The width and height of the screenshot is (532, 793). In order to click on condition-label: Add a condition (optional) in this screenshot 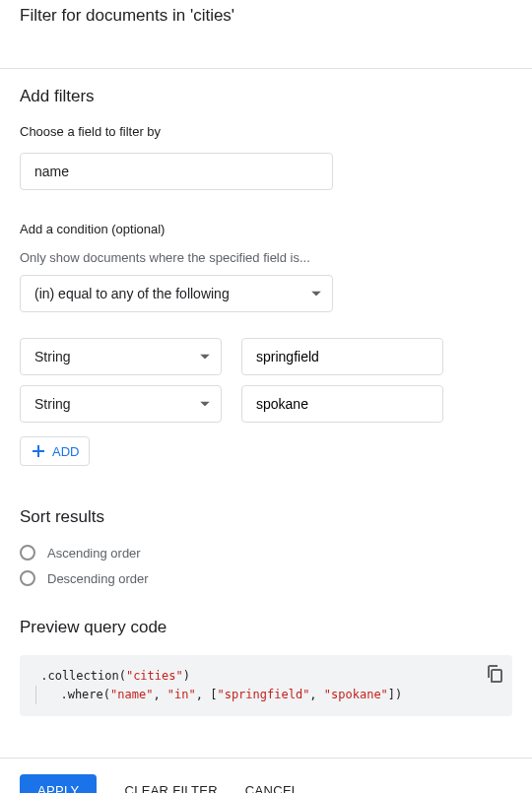, I will do `click(266, 229)`.